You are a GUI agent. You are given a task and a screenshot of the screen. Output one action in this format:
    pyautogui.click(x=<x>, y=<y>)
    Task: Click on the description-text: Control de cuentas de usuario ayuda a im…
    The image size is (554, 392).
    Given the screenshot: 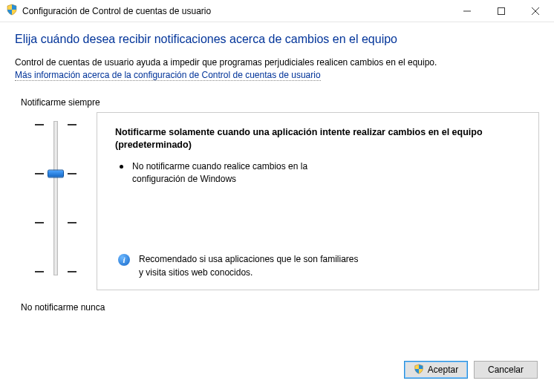 What is the action you would take?
    pyautogui.click(x=277, y=62)
    